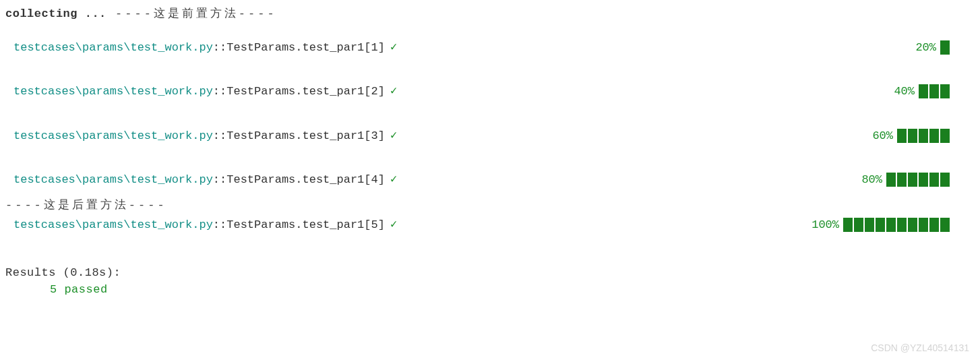  Describe the element at coordinates (299, 92) in the screenshot. I see `test-name: ::TestParams.test_par1[2]` at that location.